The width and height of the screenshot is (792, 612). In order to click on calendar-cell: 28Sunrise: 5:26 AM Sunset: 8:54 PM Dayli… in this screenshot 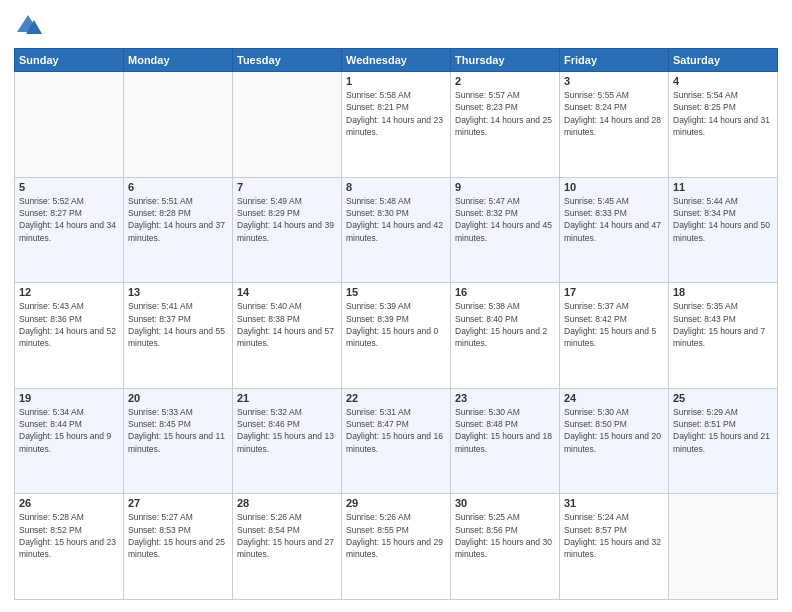, I will do `click(288, 547)`.